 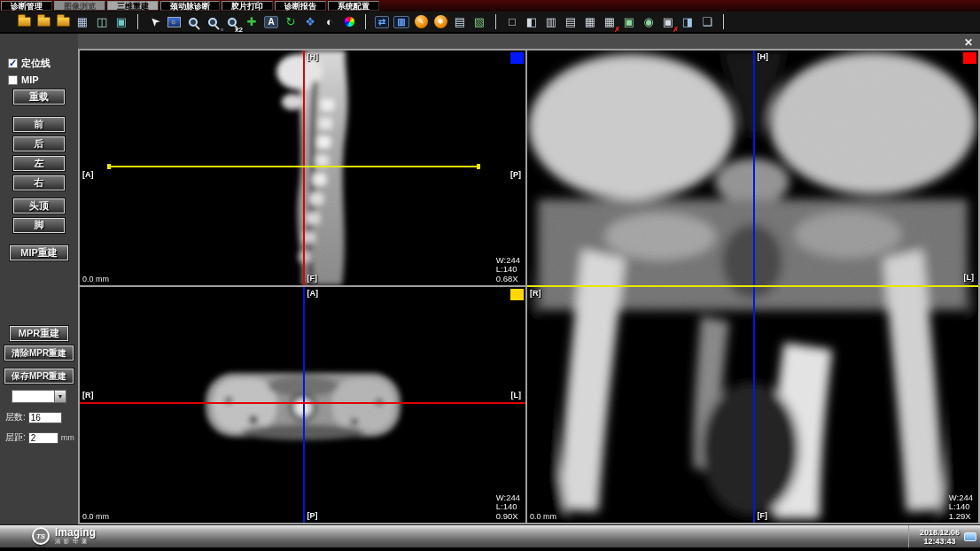 What do you see at coordinates (707, 22) in the screenshot?
I see `cascade-windows-icon: ❏` at bounding box center [707, 22].